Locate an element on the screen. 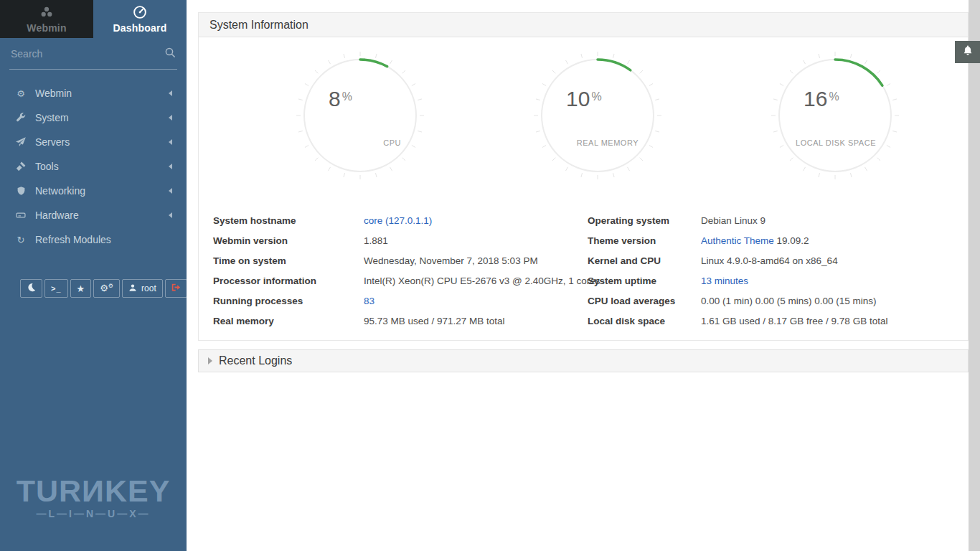  recent-logins-title: Recent Logins is located at coordinates (255, 361).